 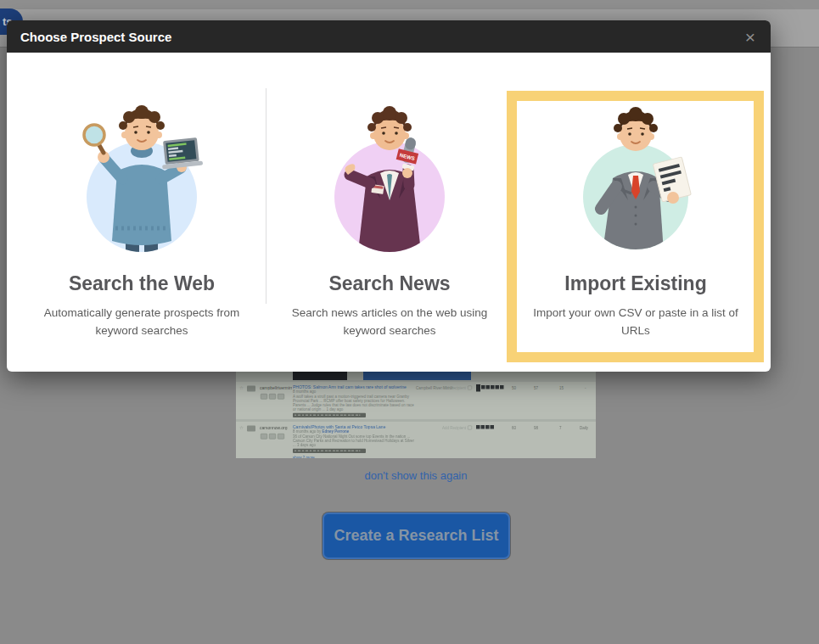 What do you see at coordinates (355, 432) in the screenshot?
I see `preview-article-meta: 8 months ago by Edney Perrone` at bounding box center [355, 432].